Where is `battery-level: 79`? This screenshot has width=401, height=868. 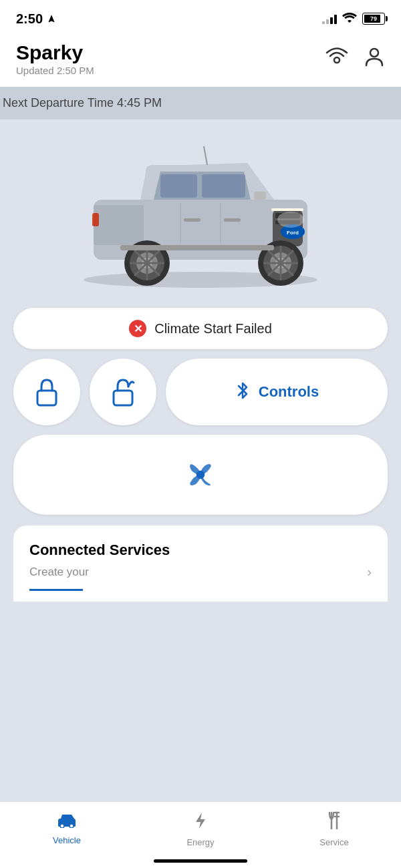 battery-level: 79 is located at coordinates (374, 19).